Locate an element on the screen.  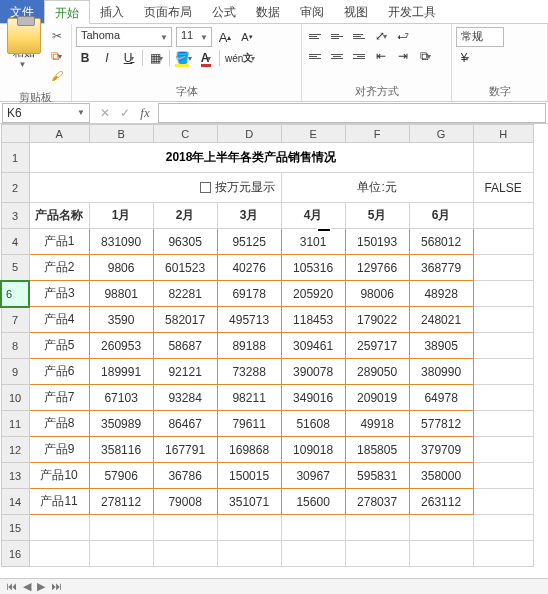
tab-view: 视图 is located at coordinates (356, 12).